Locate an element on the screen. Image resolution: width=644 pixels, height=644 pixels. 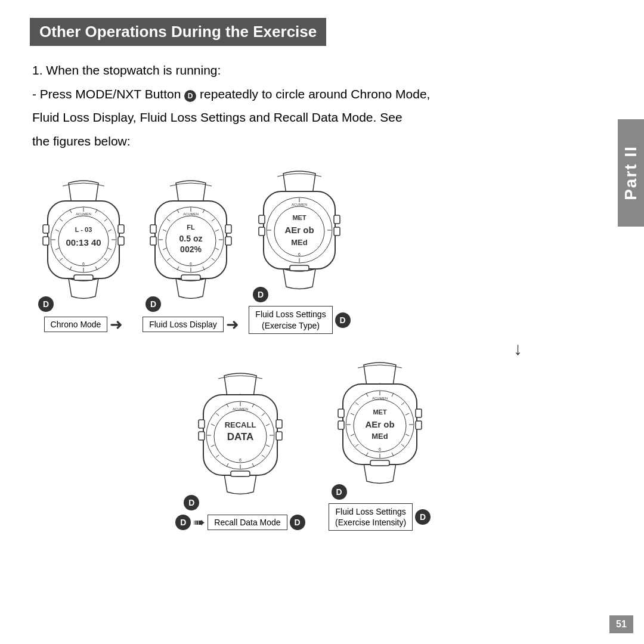
arrow-right-1: ➜ is located at coordinates (116, 324).